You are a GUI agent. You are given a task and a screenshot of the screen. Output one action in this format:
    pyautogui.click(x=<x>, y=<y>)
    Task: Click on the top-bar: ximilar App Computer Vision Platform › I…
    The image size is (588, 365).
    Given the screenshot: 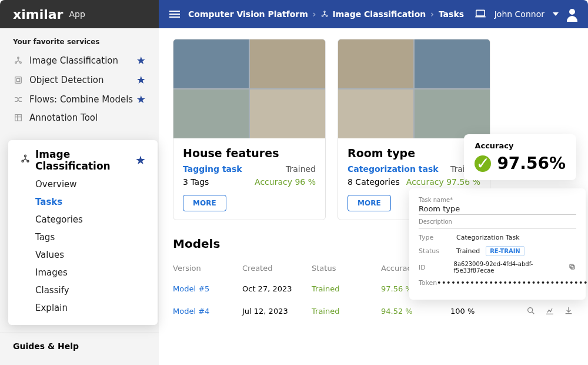 What is the action you would take?
    pyautogui.click(x=294, y=14)
    